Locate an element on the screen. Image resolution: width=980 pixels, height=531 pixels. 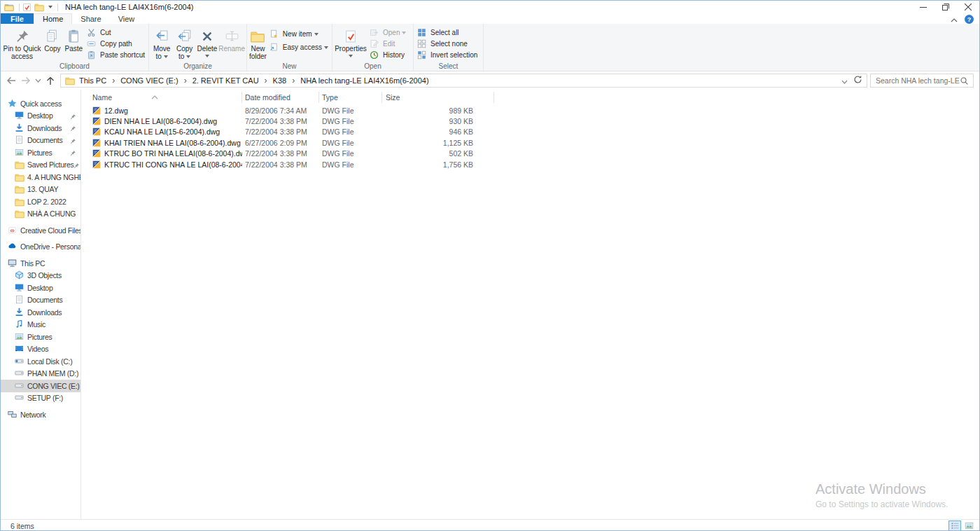
column-header-date-modified: Date modified is located at coordinates (281, 97).